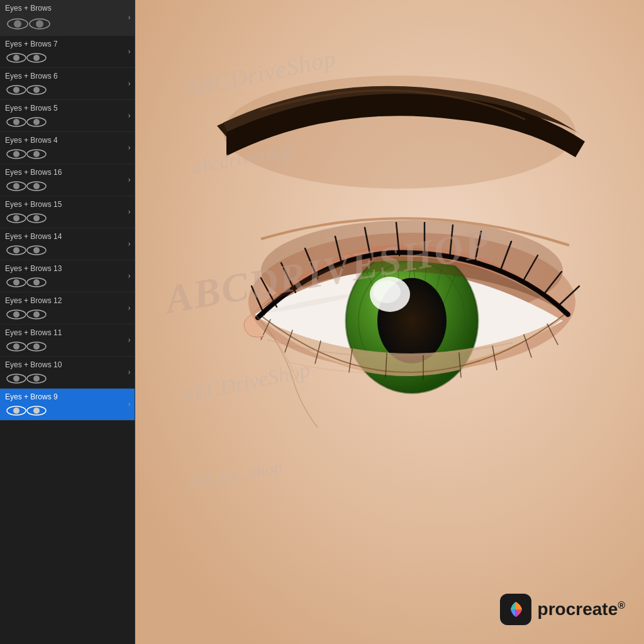 This screenshot has height=644, width=644. What do you see at coordinates (67, 108) in the screenshot?
I see `brush-label-eyes-brows-5: Eyes + Brows 5` at bounding box center [67, 108].